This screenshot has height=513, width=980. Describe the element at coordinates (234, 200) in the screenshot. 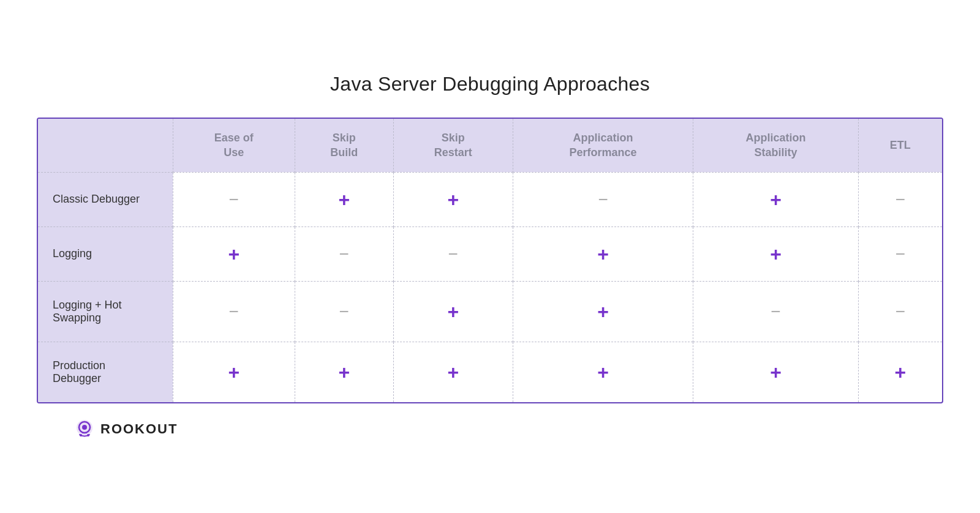

I see `cell-0-0: −` at that location.